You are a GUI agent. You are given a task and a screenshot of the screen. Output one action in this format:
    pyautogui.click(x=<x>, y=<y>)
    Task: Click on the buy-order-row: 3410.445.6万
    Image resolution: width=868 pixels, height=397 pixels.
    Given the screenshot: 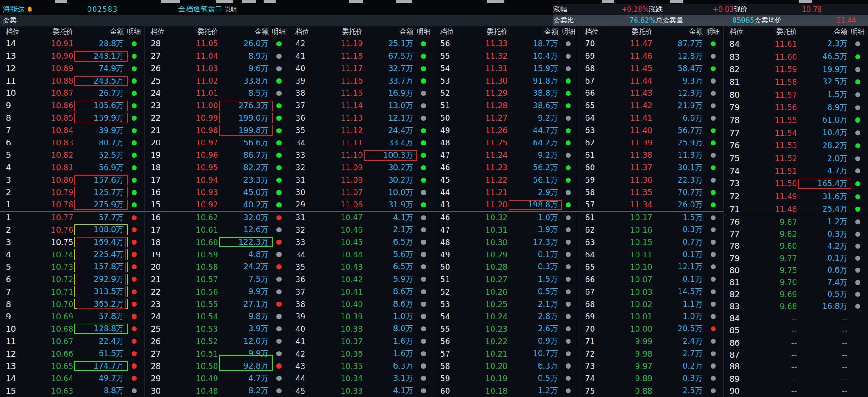 What is the action you would take?
    pyautogui.click(x=361, y=254)
    